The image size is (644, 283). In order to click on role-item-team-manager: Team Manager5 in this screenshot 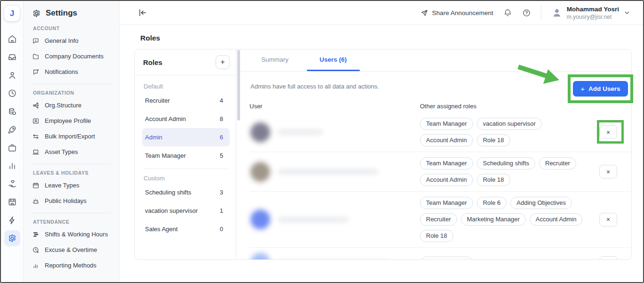, I will do `click(186, 155)`.